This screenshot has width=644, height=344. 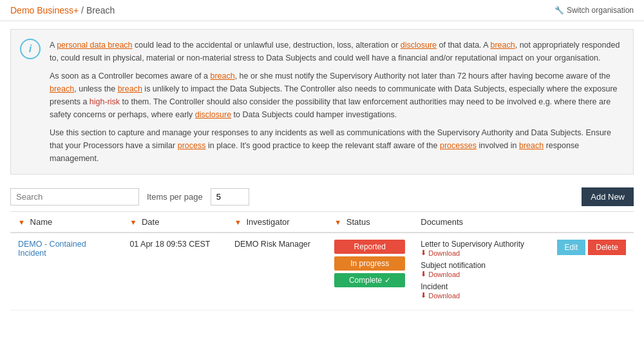 I want to click on sort-arrow-name: ▼, so click(x=22, y=222).